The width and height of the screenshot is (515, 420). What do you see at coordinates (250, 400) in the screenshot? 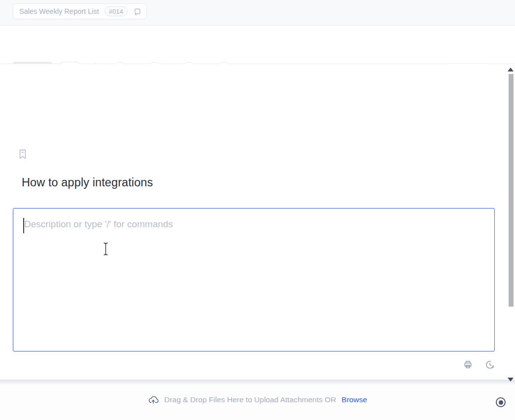
I see `drop-files-text: Drag & Drop Files Here to Upload Attachm…` at bounding box center [250, 400].